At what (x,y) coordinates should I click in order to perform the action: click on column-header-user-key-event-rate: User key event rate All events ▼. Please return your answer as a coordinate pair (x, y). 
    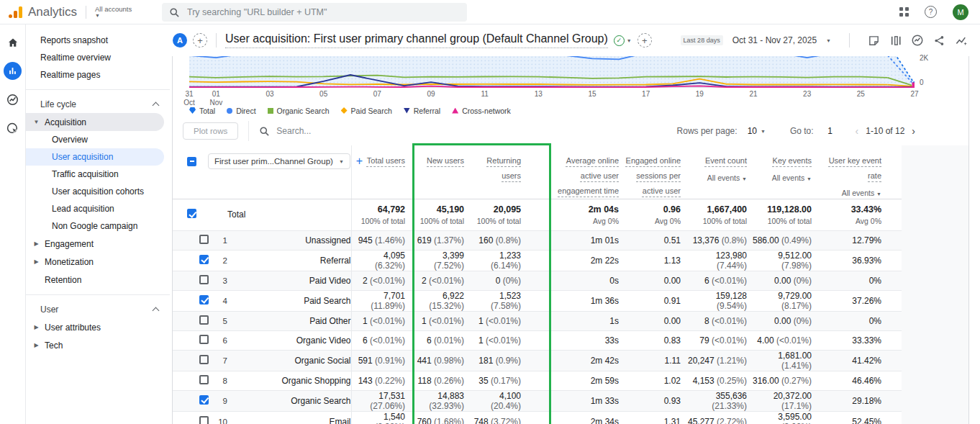
    Looking at the image, I should click on (858, 172).